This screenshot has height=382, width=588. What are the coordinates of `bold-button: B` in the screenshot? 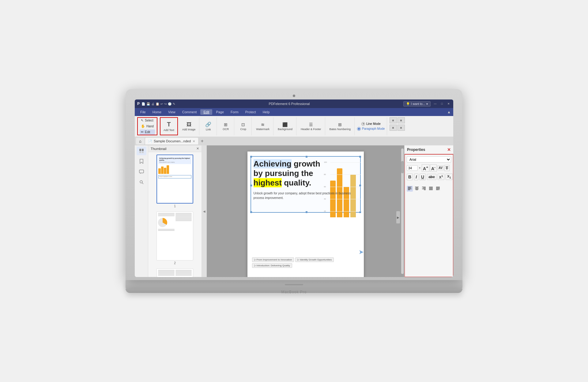 It's located at (410, 177).